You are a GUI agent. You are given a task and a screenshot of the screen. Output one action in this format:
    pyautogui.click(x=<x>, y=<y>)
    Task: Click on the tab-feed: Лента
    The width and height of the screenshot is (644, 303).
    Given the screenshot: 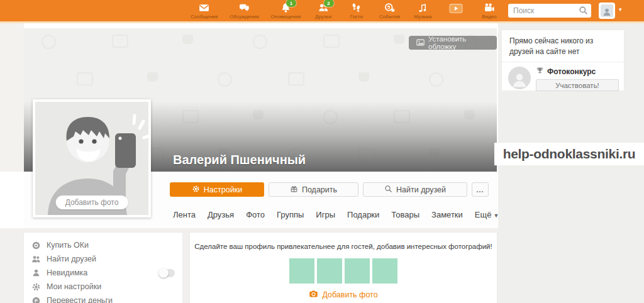 What is the action you would take?
    pyautogui.click(x=184, y=215)
    